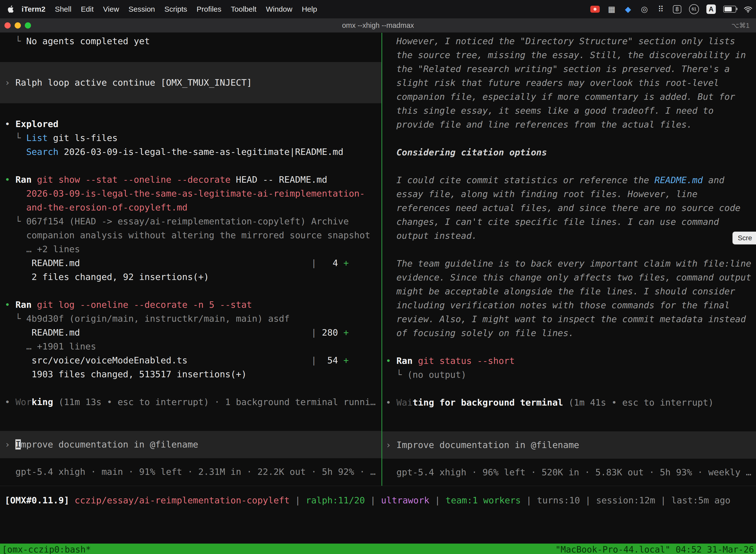  What do you see at coordinates (11, 9) in the screenshot?
I see `apple-menu-icon` at bounding box center [11, 9].